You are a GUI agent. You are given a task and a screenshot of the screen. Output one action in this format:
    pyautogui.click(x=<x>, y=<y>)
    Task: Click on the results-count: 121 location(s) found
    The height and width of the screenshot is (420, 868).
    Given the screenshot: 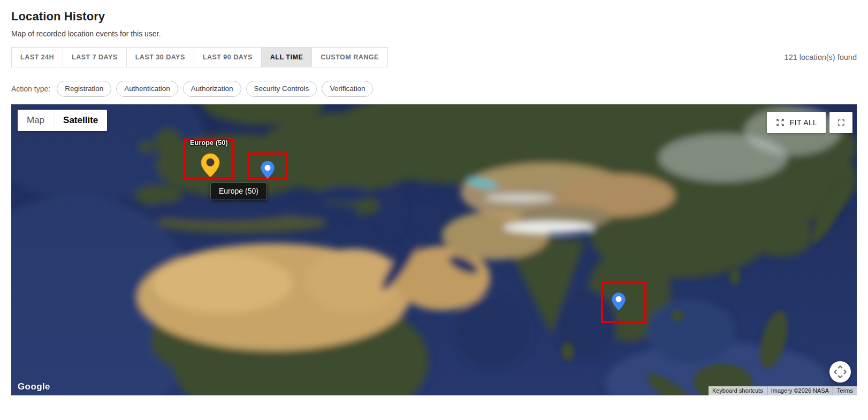 What is the action you would take?
    pyautogui.click(x=821, y=57)
    